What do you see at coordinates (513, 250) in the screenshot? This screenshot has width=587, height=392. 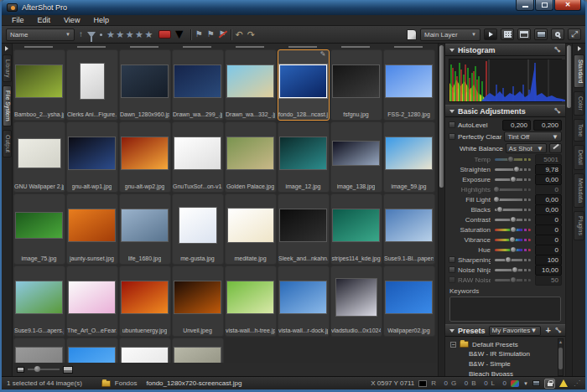 I see `hue-slider` at bounding box center [513, 250].